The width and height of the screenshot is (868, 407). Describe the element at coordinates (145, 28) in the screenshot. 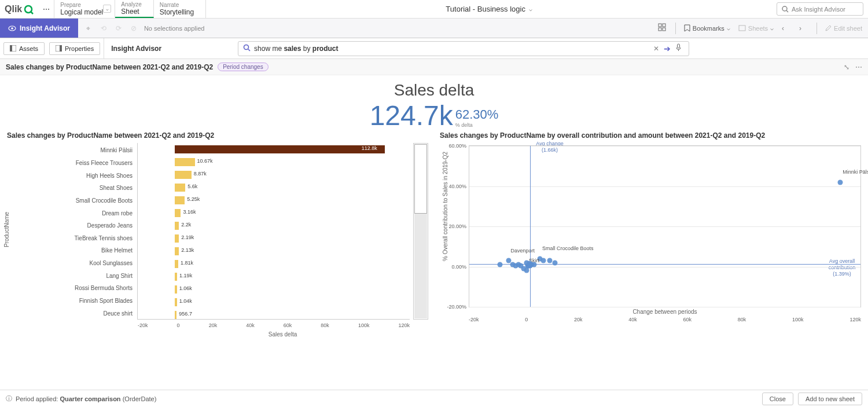

I see `selection-tools: ⌖ ⟲ ⟳ ⊘ No selections applied` at that location.